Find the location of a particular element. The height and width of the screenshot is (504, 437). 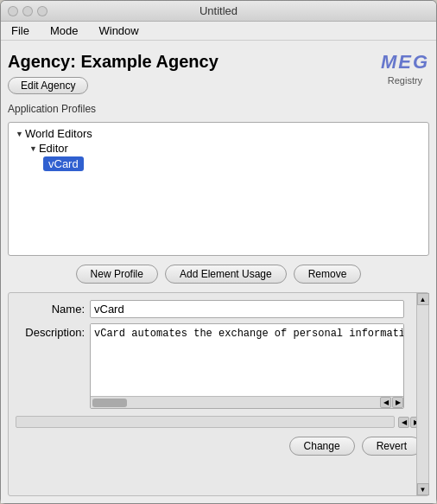

tree-item-world-editors: ▼ World Editors is located at coordinates (218, 133).